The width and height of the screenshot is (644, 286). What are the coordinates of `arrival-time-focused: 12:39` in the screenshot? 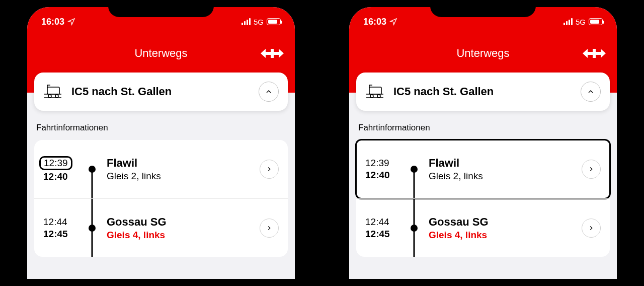 It's located at (56, 163).